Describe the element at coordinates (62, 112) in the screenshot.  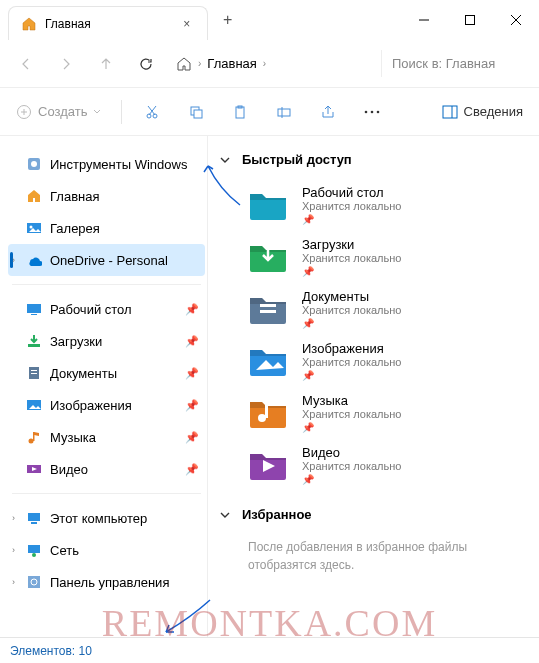
I see `create-label: Создать` at that location.